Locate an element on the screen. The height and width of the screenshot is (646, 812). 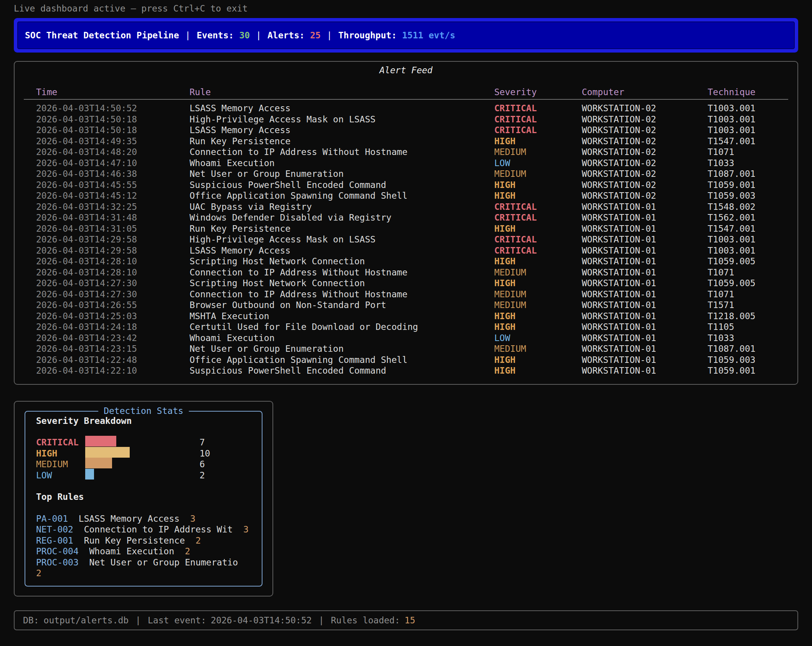
alert-technique: T1059.001 is located at coordinates (742, 371).